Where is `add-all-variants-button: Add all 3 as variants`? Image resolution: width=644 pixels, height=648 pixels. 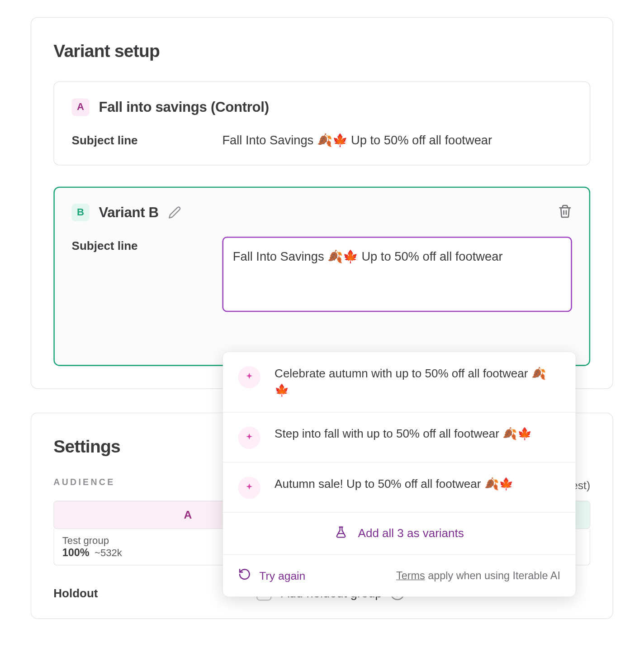 add-all-variants-button: Add all 3 as variants is located at coordinates (399, 534).